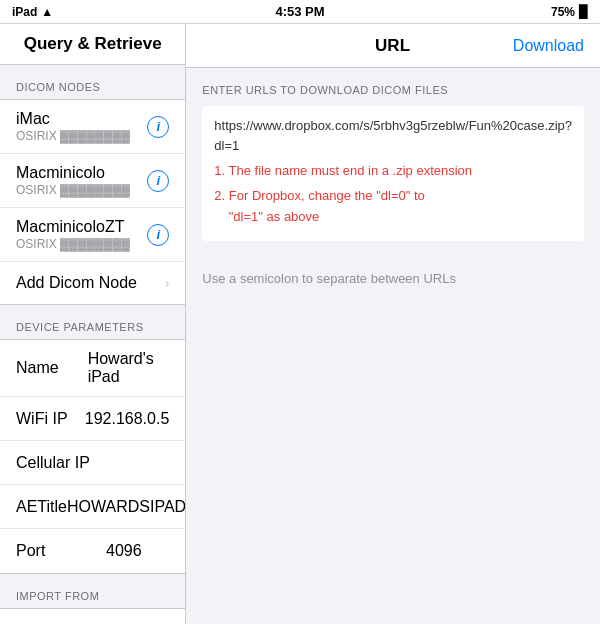 Image resolution: width=600 pixels, height=624 pixels. I want to click on ipad-label: iPad, so click(24, 12).